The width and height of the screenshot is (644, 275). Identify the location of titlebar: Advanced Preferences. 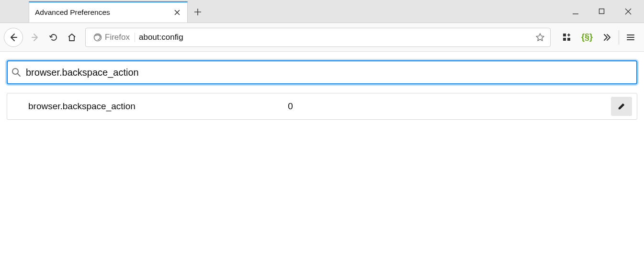
(322, 11).